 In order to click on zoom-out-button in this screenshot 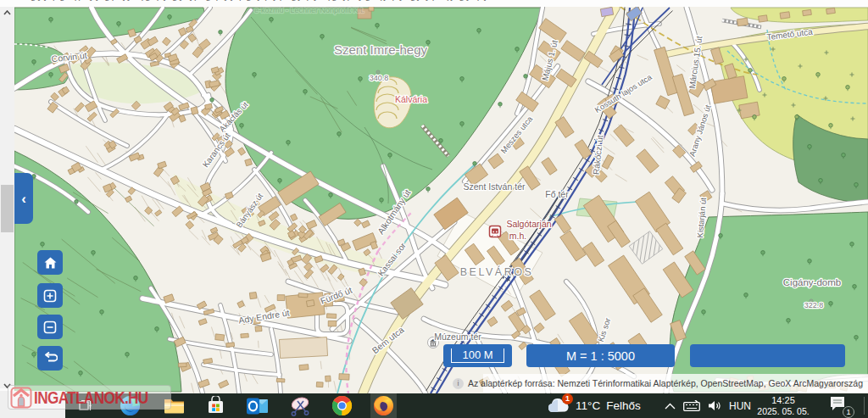, I will do `click(50, 327)`.